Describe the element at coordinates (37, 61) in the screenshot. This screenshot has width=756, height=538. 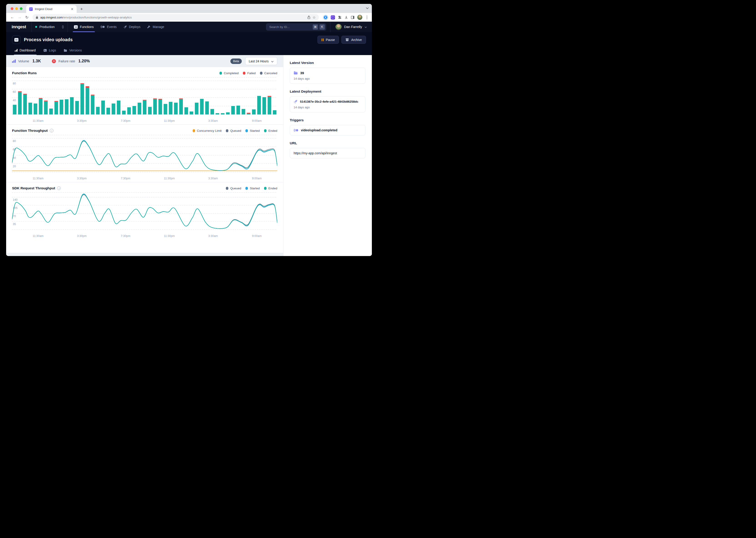
I see `volume-value: 1.3K` at that location.